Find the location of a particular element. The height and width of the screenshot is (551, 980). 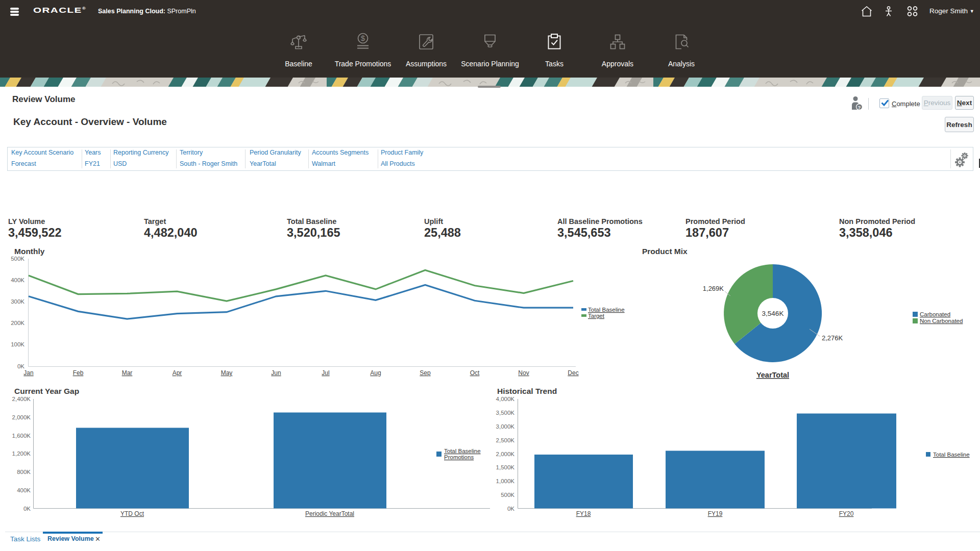

svg-text: Promotions is located at coordinates (459, 457).